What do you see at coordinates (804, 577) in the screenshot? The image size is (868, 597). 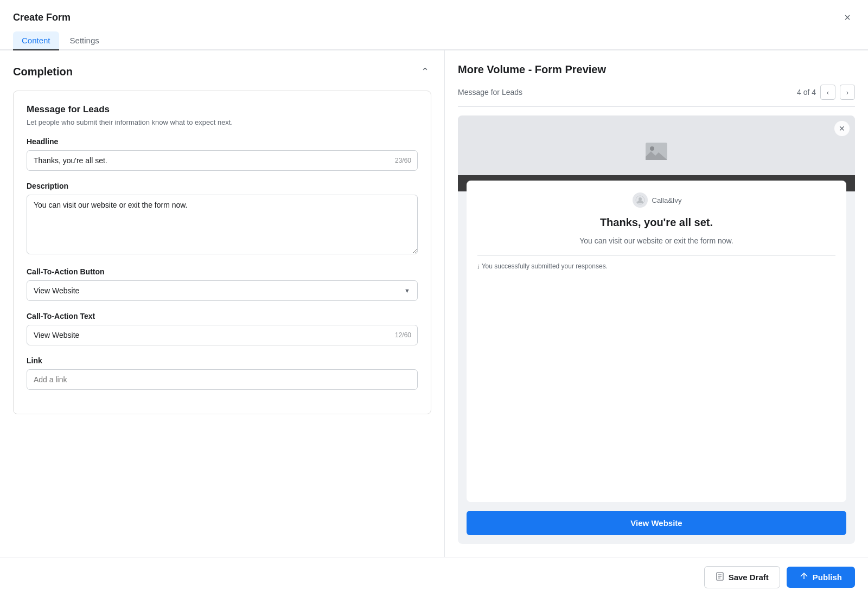 I see `publish-icon` at bounding box center [804, 577].